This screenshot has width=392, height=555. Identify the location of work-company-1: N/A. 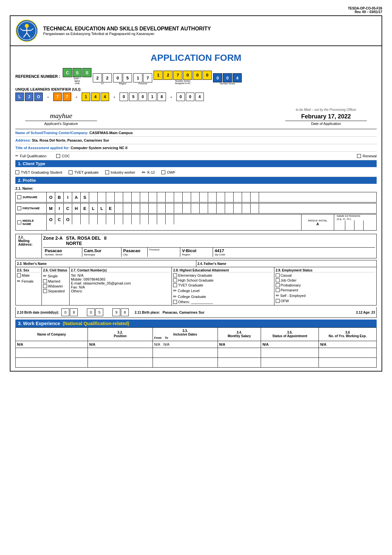
(52, 345).